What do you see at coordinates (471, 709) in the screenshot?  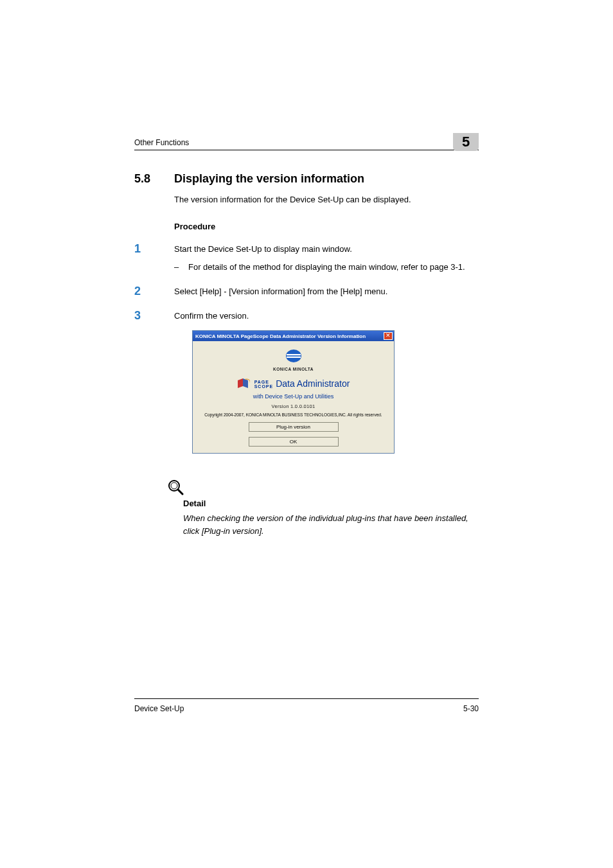 I see `footer-right: 5-30` at bounding box center [471, 709].